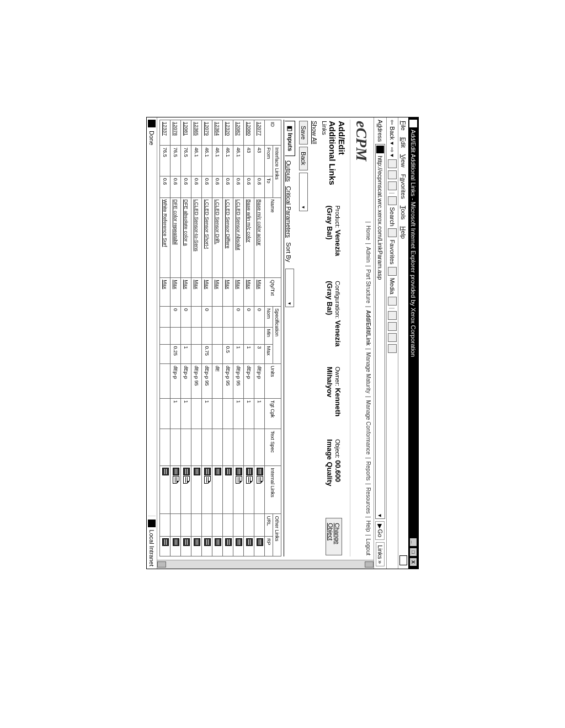  I want to click on cell-id: 12079, so click(207, 132).